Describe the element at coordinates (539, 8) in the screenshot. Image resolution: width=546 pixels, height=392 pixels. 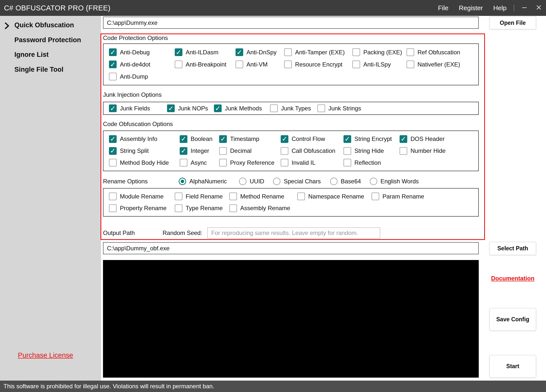
I see `close-button` at that location.